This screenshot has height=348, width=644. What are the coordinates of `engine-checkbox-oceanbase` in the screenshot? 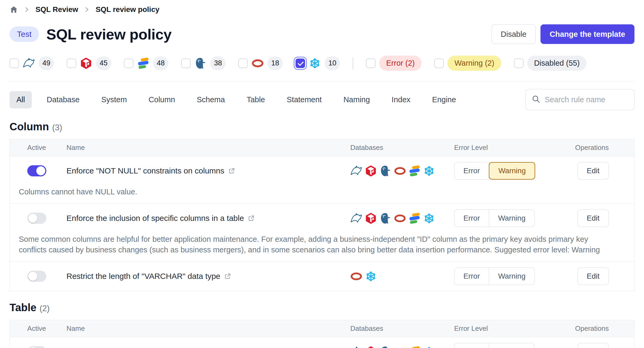 It's located at (129, 63).